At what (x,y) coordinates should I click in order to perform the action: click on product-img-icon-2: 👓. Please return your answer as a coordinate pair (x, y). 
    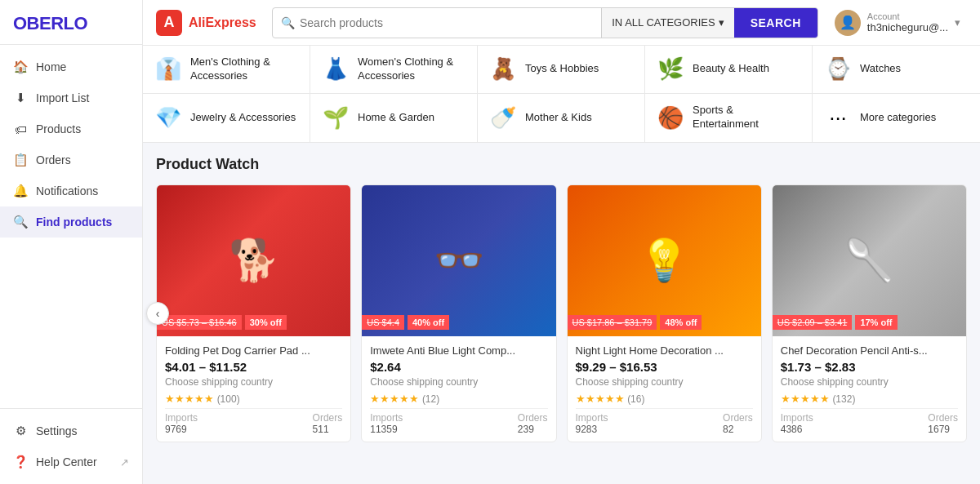
    Looking at the image, I should click on (459, 261).